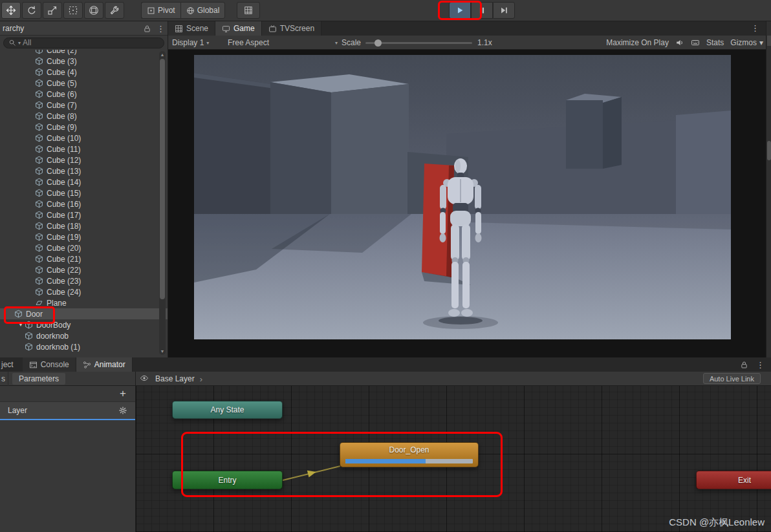 The image size is (771, 532). Describe the element at coordinates (21, 325) in the screenshot. I see `expander-icon: ▼` at that location.